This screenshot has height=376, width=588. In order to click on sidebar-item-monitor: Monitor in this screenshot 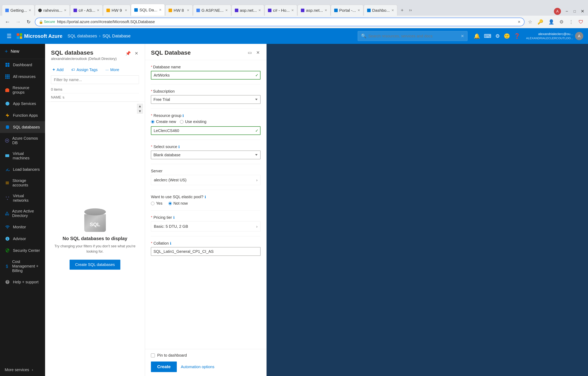, I will do `click(22, 227)`.